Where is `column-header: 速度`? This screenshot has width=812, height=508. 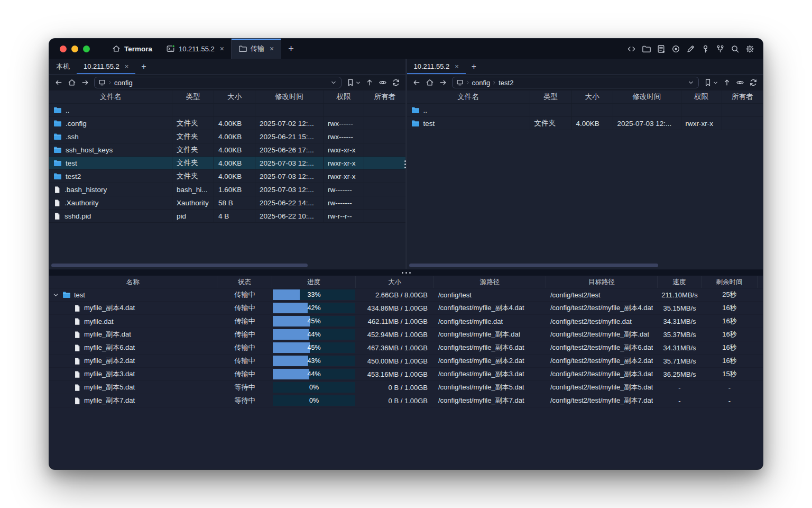
column-header: 速度 is located at coordinates (680, 282).